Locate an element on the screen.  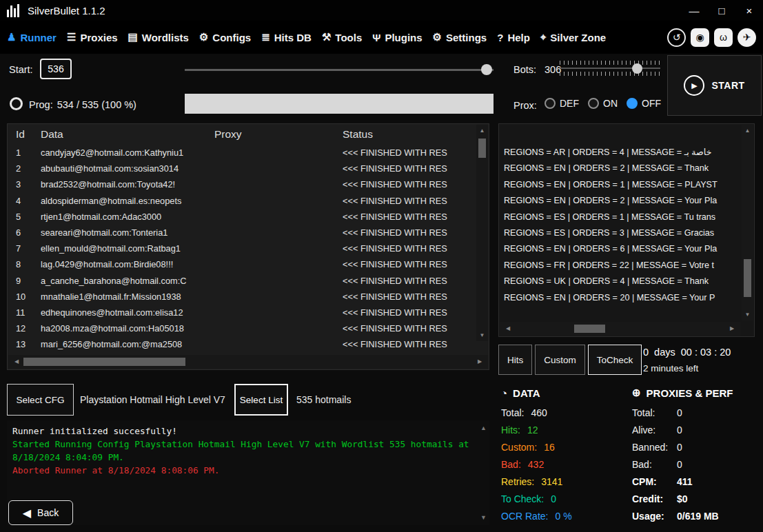
select-cfg-button: Select CFG is located at coordinates (40, 400).